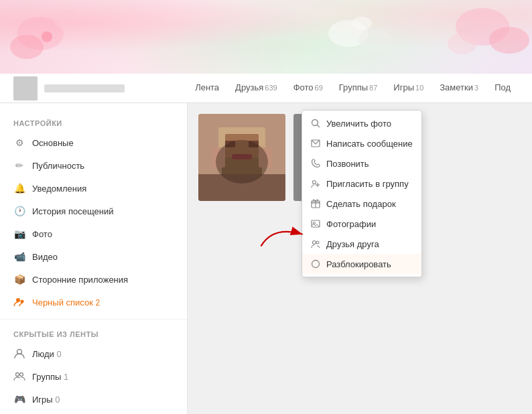 The width and height of the screenshot is (532, 414). I want to click on profile-nav-bar: ЛентаДрузья639Фото69Группы87Игры10Заметк…, so click(266, 88).